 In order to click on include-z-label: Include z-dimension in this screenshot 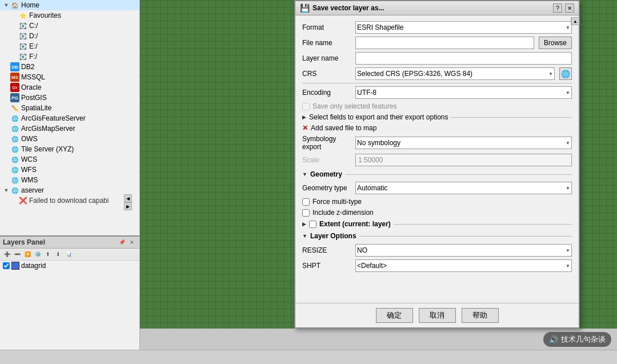, I will do `click(343, 213)`.